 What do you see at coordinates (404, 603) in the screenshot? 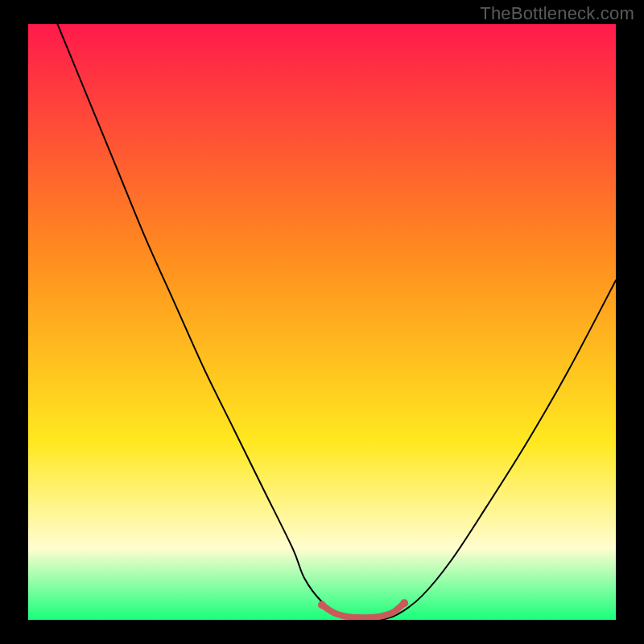
I see `optimal-range-marker-dot-right` at bounding box center [404, 603].